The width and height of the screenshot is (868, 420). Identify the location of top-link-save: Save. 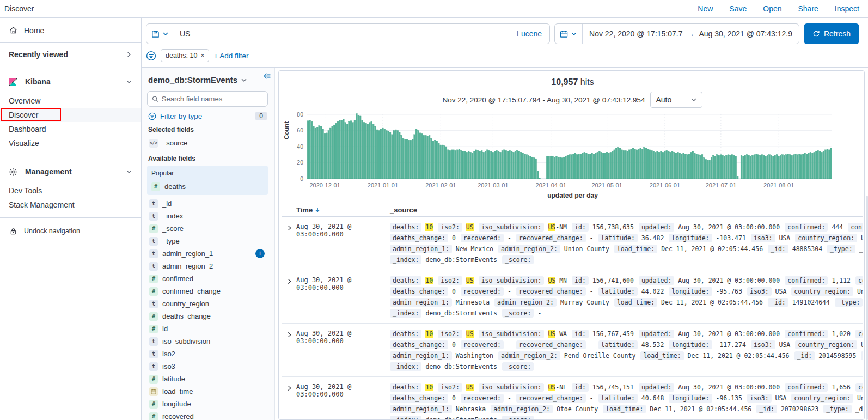
(738, 9).